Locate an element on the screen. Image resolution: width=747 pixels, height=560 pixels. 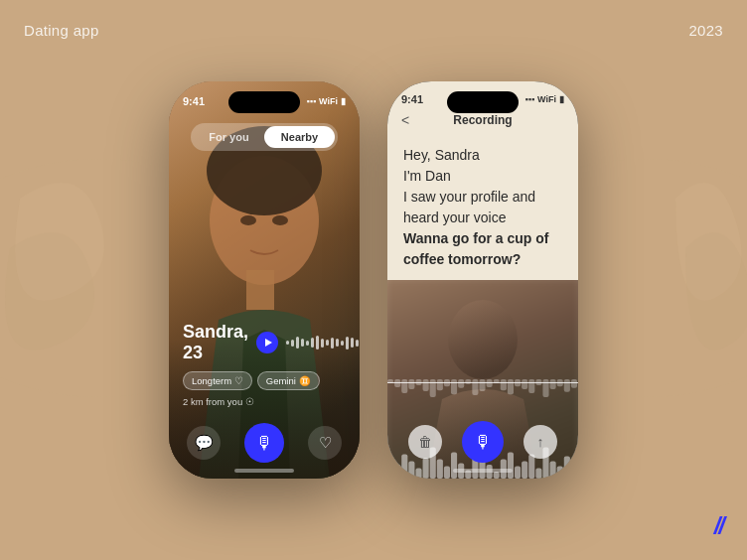
year-label: 2023 is located at coordinates (705, 30).